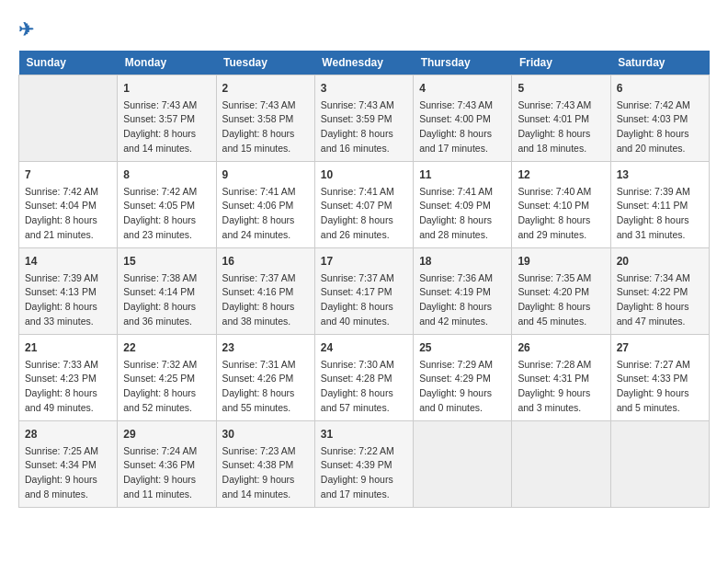  What do you see at coordinates (660, 88) in the screenshot?
I see `day-number: 6` at bounding box center [660, 88].